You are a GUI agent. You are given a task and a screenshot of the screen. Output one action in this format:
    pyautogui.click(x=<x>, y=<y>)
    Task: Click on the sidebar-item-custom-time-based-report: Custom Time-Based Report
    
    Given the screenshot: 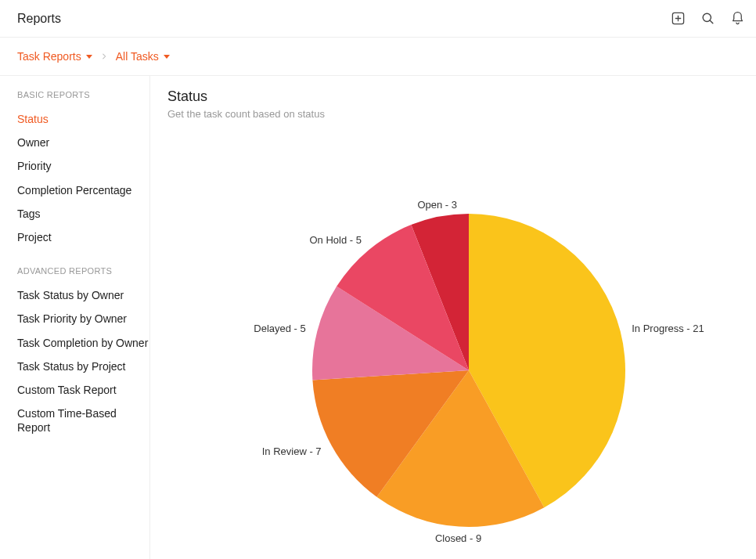 What is the action you would take?
    pyautogui.click(x=83, y=420)
    